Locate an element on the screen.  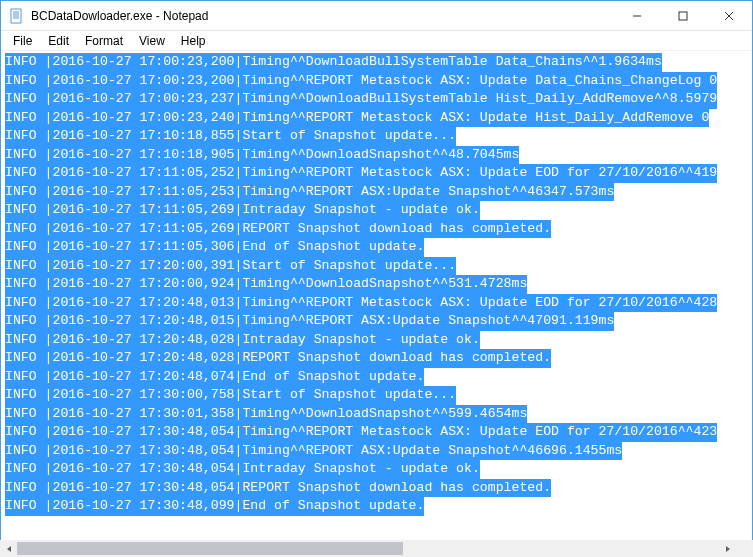
log-line: INFO |2016-10-27 17:00:23,200|Timing^^RE… is located at coordinates (376, 82).